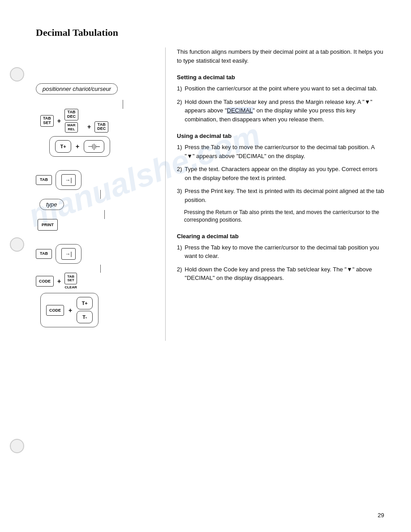 This screenshot has height=532, width=411. I want to click on pill-label: positionner chariot/curseur, so click(77, 89).